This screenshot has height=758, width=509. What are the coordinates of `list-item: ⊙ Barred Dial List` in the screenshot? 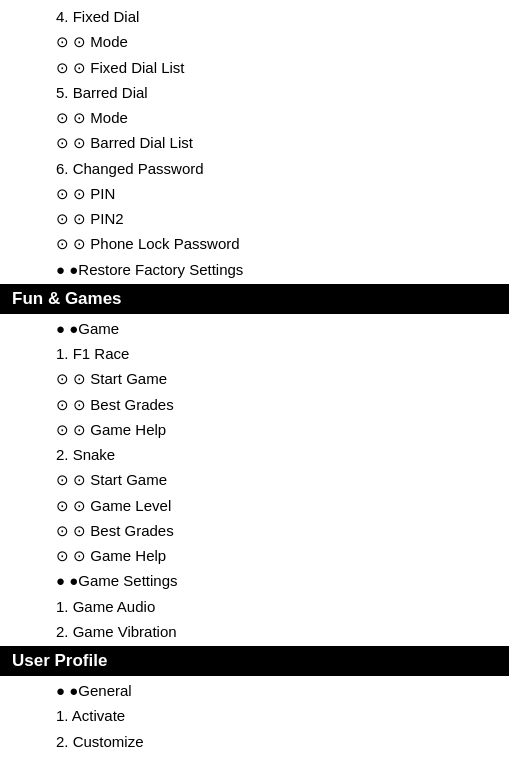 It's located at (254, 142).